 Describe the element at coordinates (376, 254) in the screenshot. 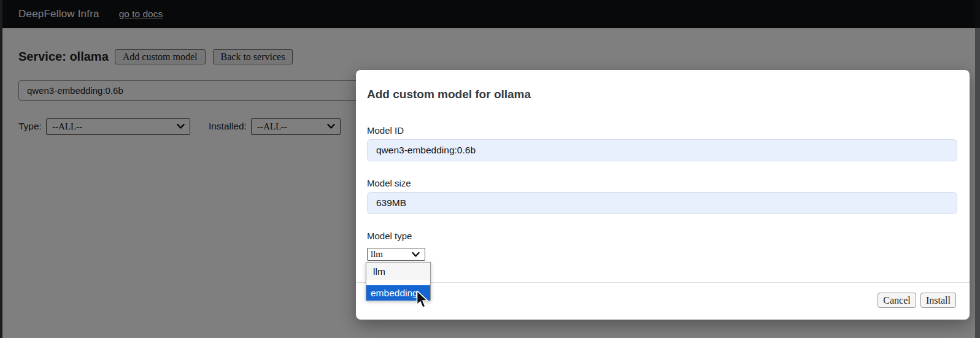

I see `model-type-value: llm` at that location.